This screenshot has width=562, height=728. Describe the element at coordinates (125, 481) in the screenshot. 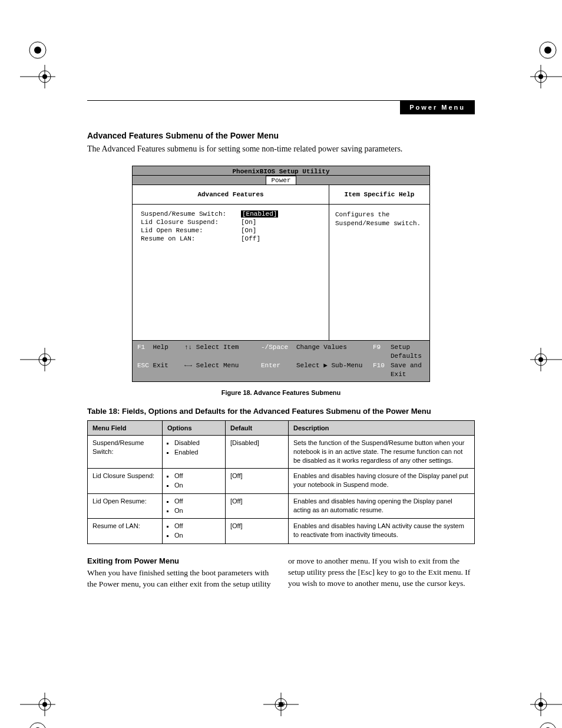

I see `cell-field: Lid Closure Suspend:` at that location.